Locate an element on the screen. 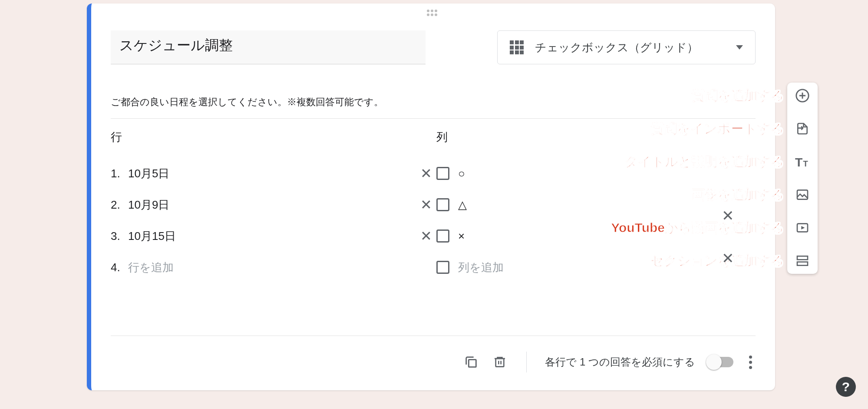  chevron-down-icon is located at coordinates (739, 47).